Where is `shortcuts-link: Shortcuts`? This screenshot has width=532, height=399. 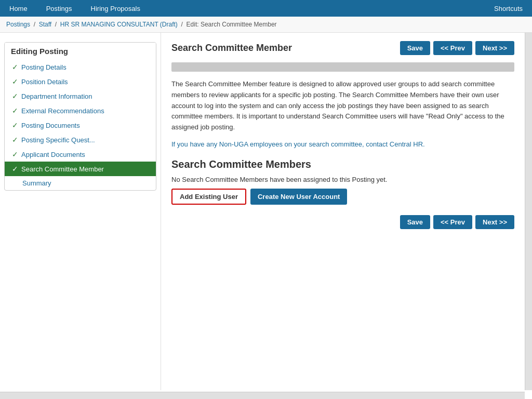
shortcuts-link: Shortcuts is located at coordinates (508, 8).